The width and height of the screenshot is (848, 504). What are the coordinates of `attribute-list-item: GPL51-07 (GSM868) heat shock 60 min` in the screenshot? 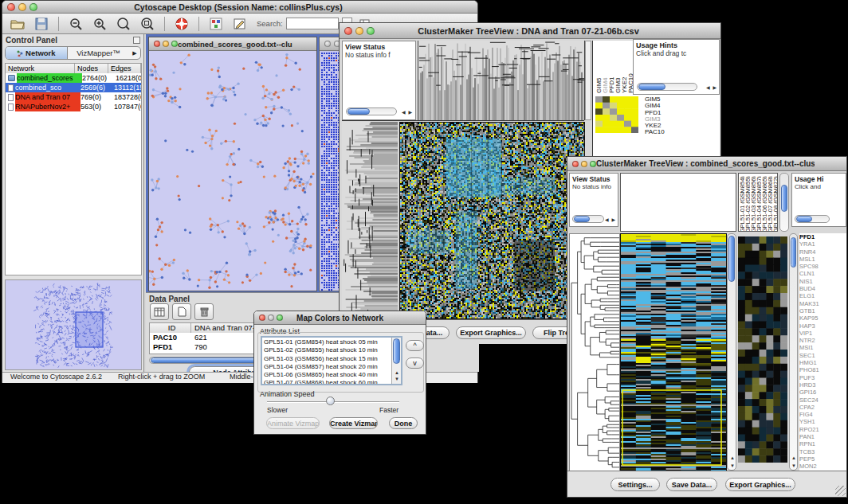 It's located at (327, 382).